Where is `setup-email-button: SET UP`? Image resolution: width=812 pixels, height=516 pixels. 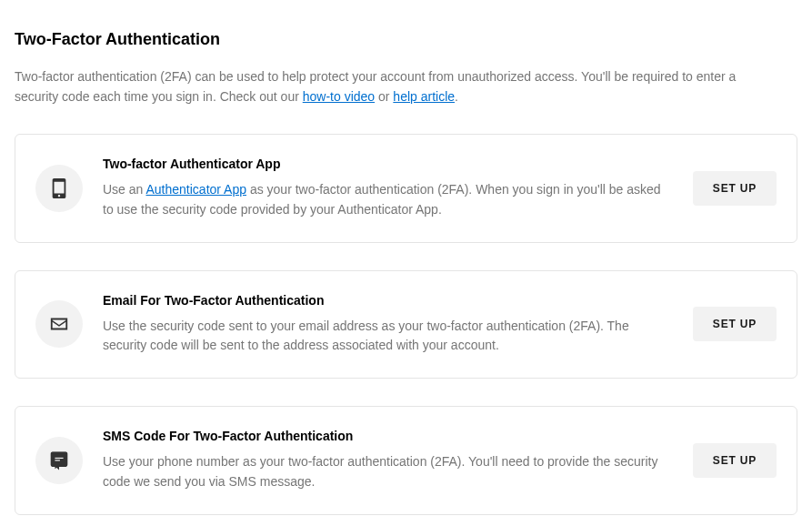 setup-email-button: SET UP is located at coordinates (735, 324).